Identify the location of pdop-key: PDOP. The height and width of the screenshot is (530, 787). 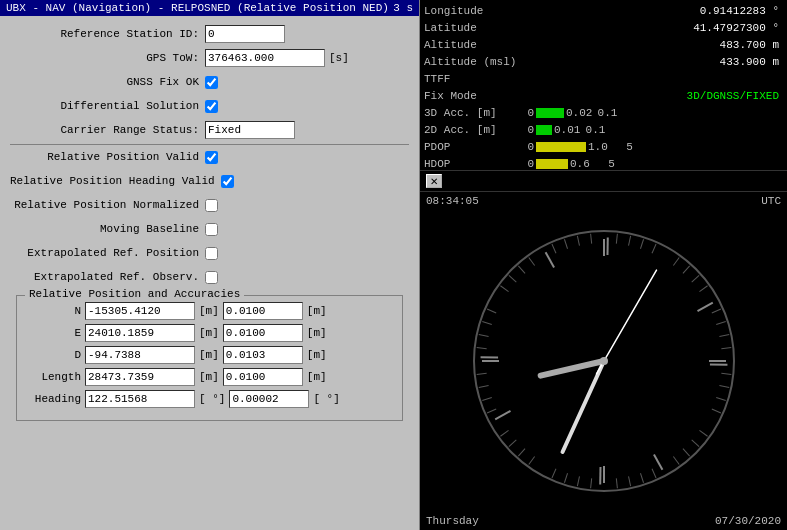
(469, 147).